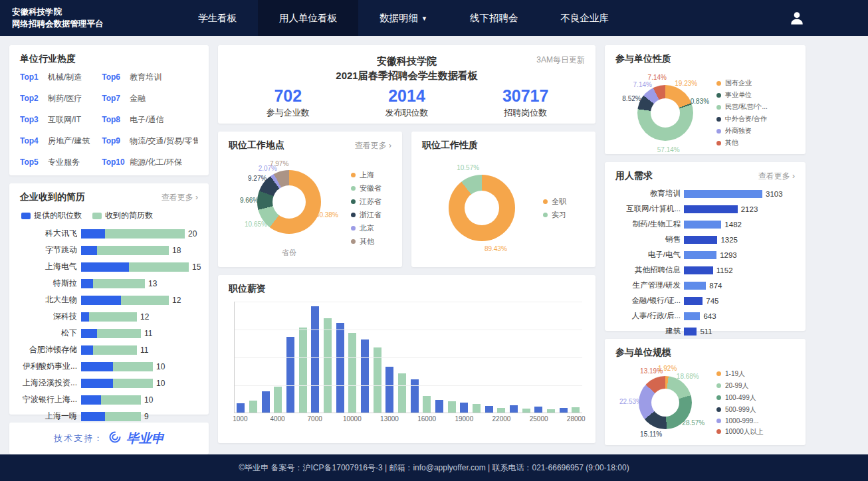 Image resolution: width=868 pixels, height=481 pixels. I want to click on industry-rank-badge: Top2, so click(34, 98).